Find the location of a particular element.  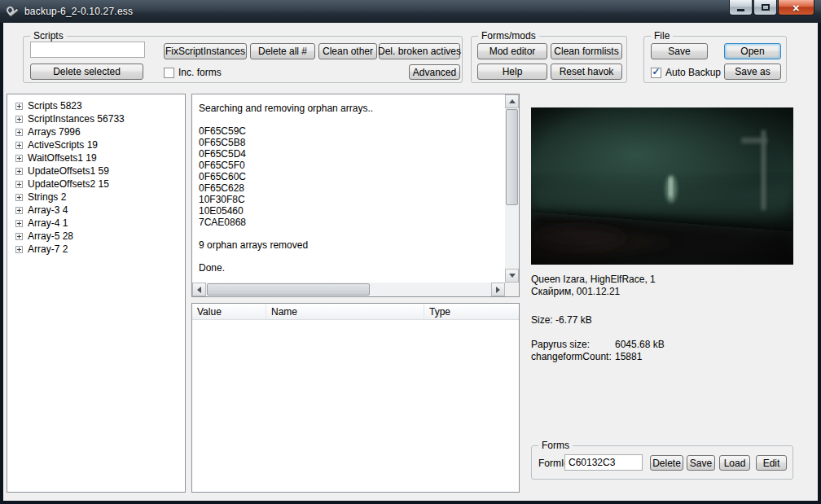

delete-selected-button: Delete selected is located at coordinates (86, 72).